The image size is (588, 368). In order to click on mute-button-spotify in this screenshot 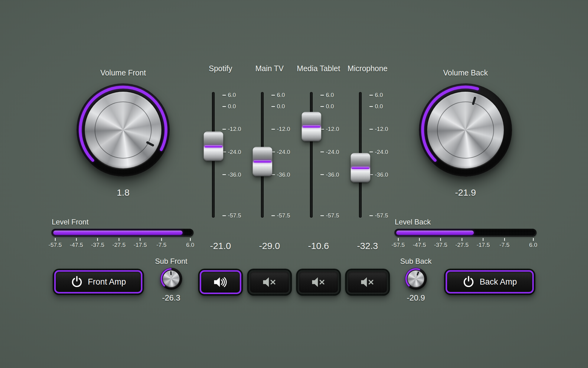, I will do `click(221, 282)`.